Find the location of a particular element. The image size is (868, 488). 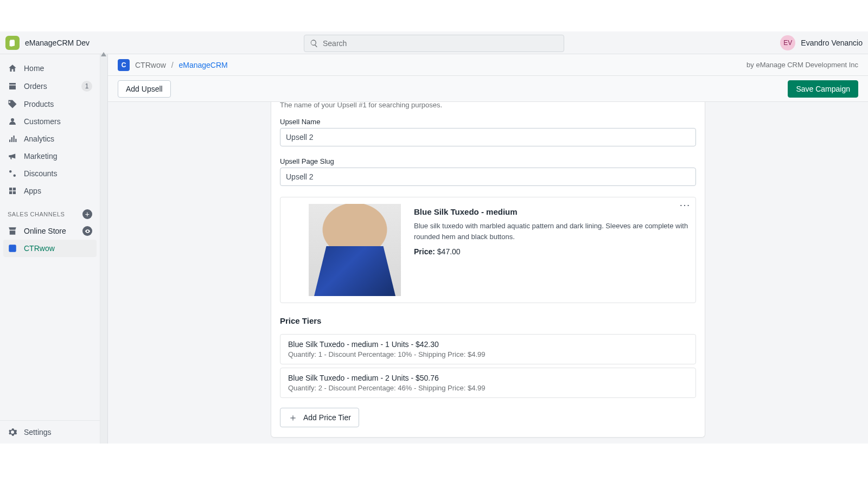

sidebar-item-discounts: Discounts is located at coordinates (50, 174).